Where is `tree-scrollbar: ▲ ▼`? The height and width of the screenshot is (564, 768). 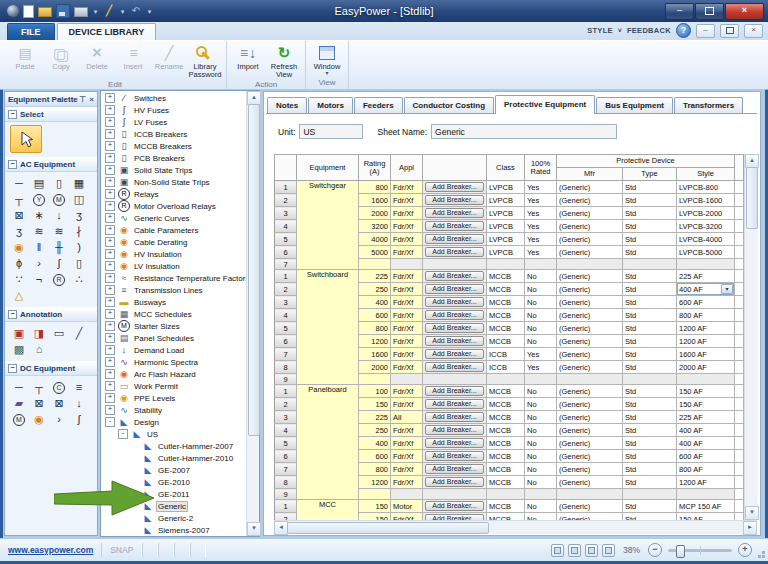 tree-scrollbar: ▲ ▼ is located at coordinates (252, 314).